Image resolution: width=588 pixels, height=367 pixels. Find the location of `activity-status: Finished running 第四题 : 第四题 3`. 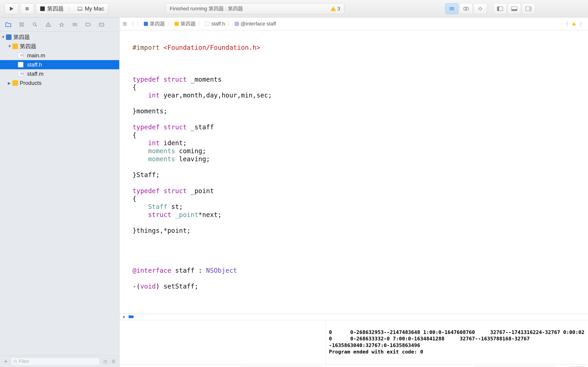

activity-status: Finished running 第四题 : 第四题 3 is located at coordinates (255, 9).